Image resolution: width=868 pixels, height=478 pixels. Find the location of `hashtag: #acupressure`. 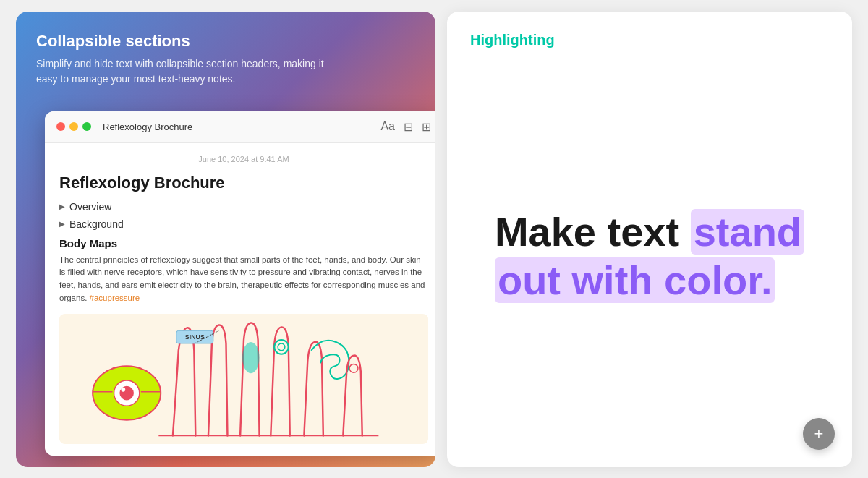

hashtag: #acupressure is located at coordinates (115, 298).